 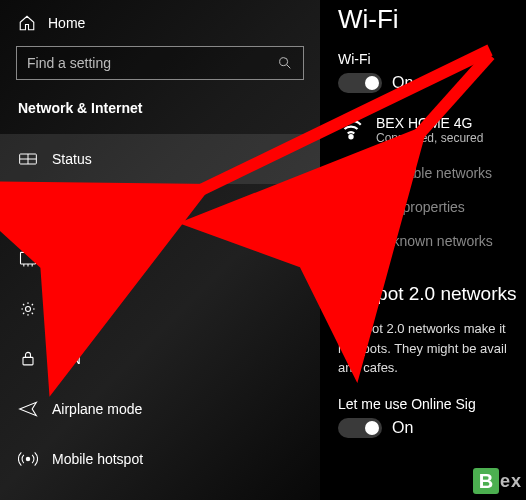 What do you see at coordinates (97, 409) in the screenshot?
I see `sidebar-item-label: Airplane mode` at bounding box center [97, 409].